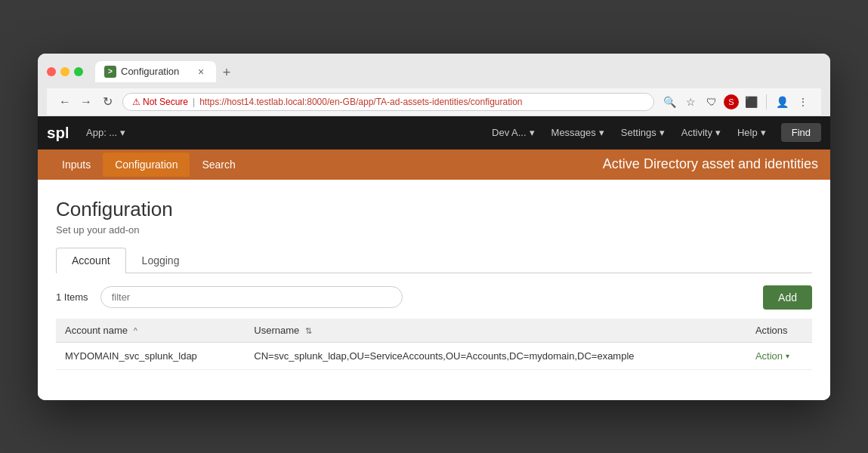 The image size is (868, 453). Describe the element at coordinates (751, 102) in the screenshot. I see `cast-button: ⬛` at that location.